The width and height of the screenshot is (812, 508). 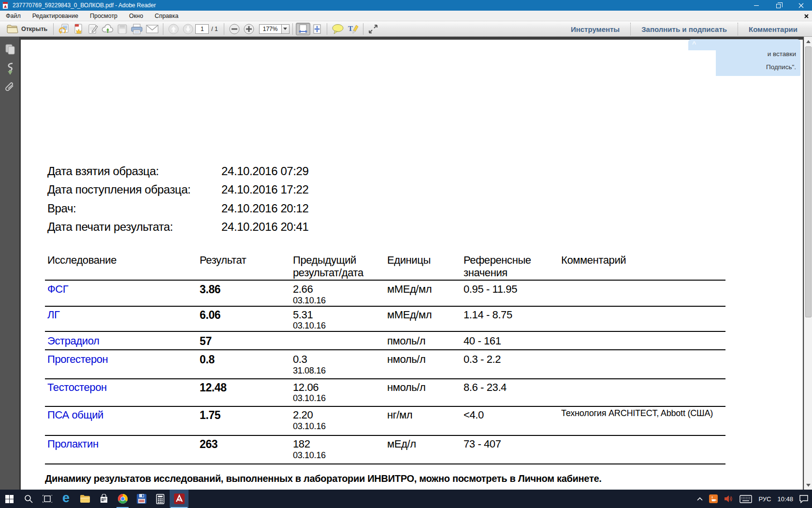 I want to click on test-name-link: ФСГ, so click(x=58, y=289).